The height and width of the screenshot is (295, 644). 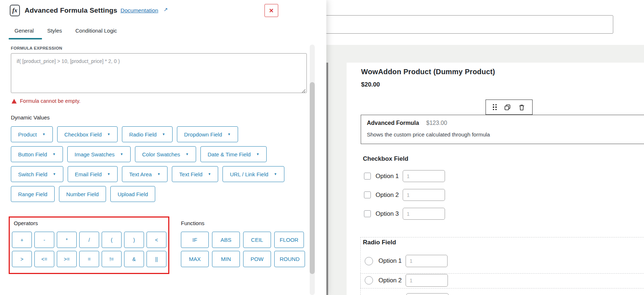 I want to click on dynamic-values-row: Switch Field▼ Email Field▼ Text Area▼ Te…, so click(x=148, y=174).